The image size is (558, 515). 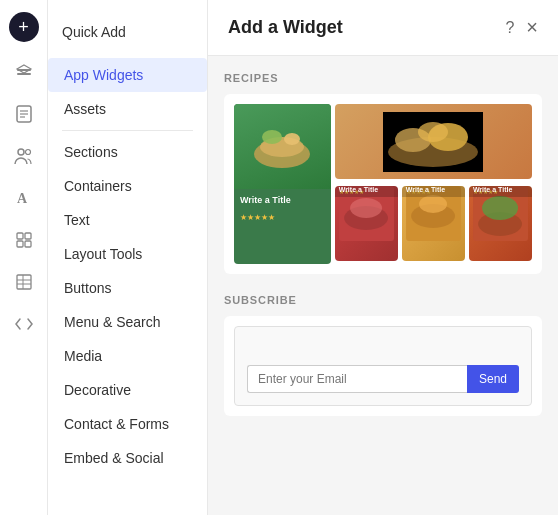 I want to click on icon-bar: + A, so click(x=24, y=258).